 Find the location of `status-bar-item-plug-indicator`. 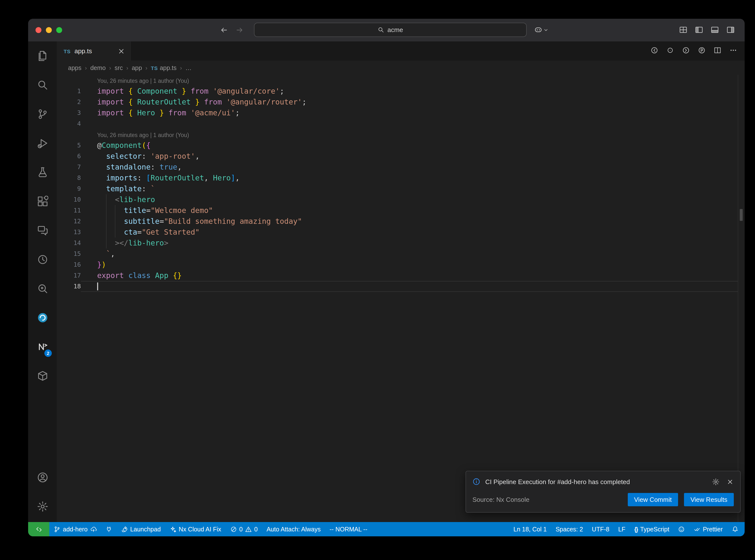

status-bar-item-plug-indicator is located at coordinates (109, 529).